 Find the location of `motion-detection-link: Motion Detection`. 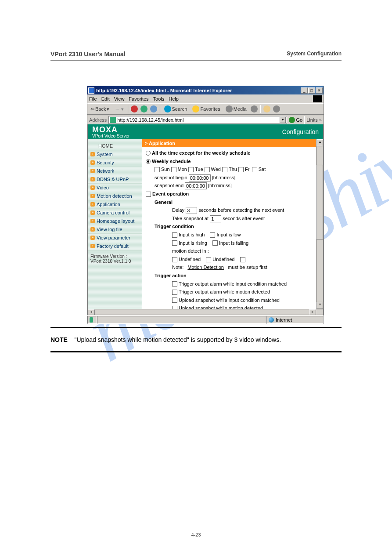

motion-detection-link: Motion Detection is located at coordinates (205, 268).